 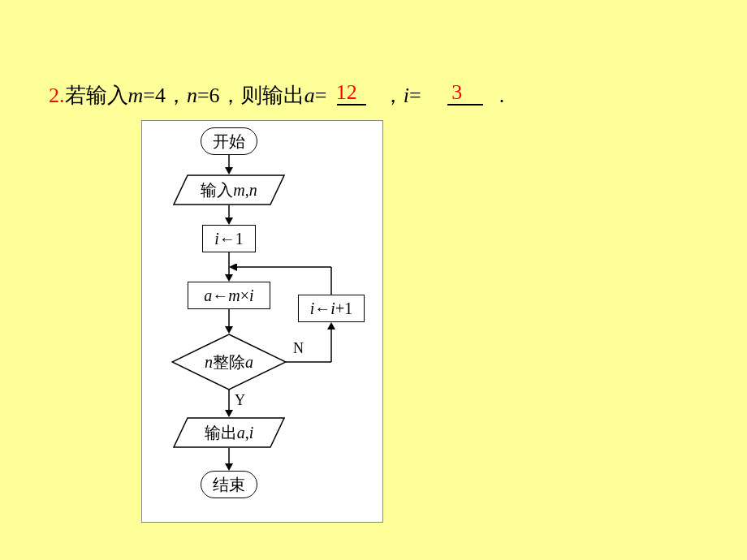 I want to click on question-number: 2., so click(x=57, y=96).